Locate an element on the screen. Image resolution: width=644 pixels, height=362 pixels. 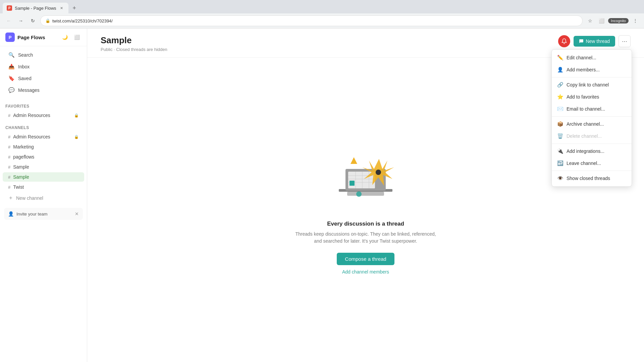
workspace-icon: P is located at coordinates (10, 37).